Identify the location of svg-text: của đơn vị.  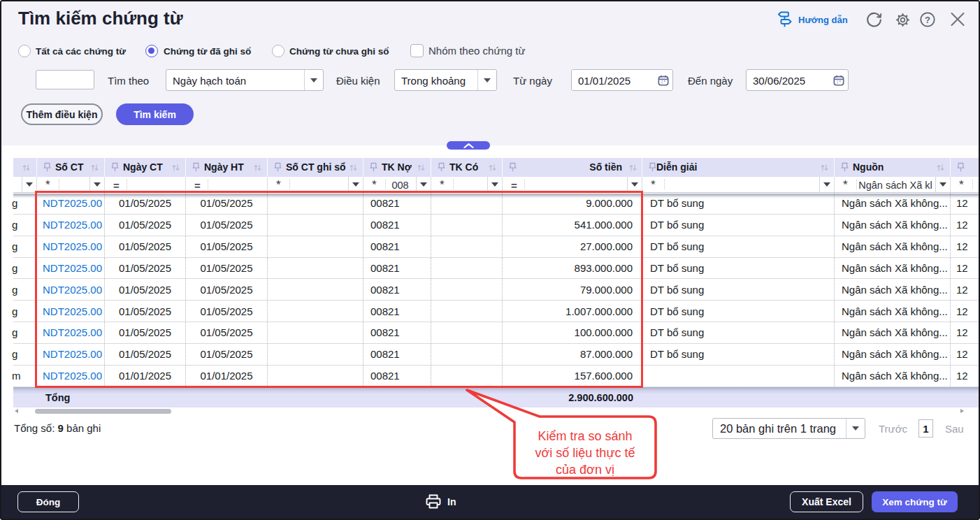
(585, 470).